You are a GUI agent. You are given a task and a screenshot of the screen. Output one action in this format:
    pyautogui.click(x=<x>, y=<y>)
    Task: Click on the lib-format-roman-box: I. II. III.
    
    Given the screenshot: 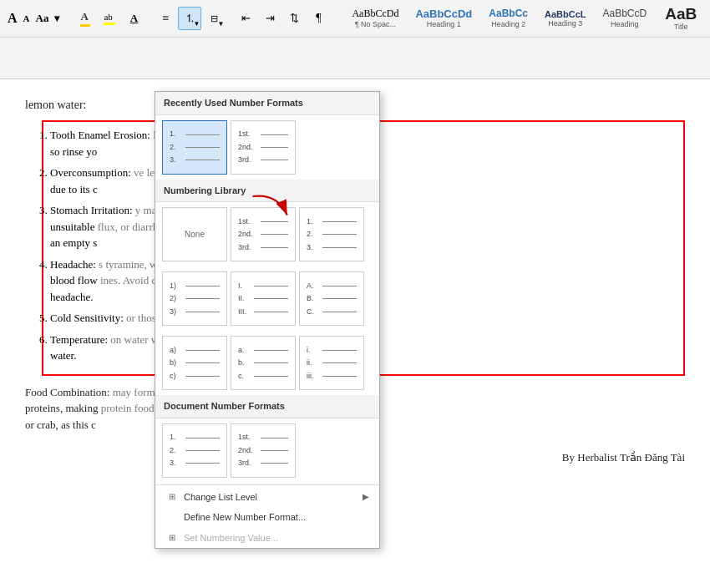 What is the action you would take?
    pyautogui.click(x=263, y=299)
    